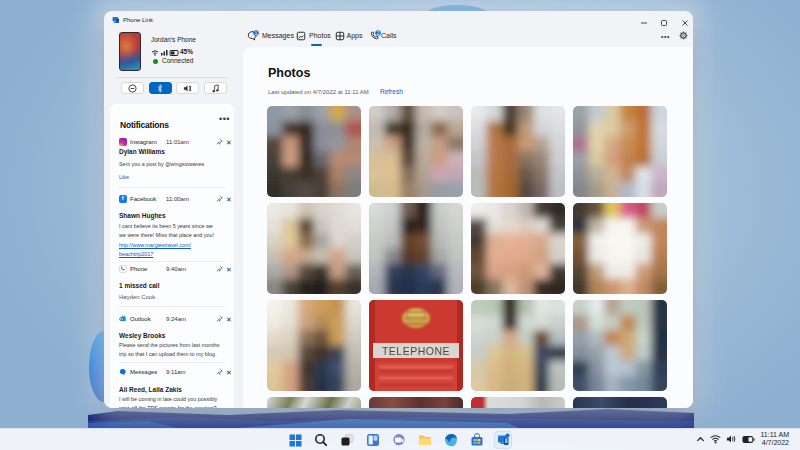 Image resolution: width=800 pixels, height=450 pixels. Describe the element at coordinates (378, 33) in the screenshot. I see `svg-text: 2` at that location.